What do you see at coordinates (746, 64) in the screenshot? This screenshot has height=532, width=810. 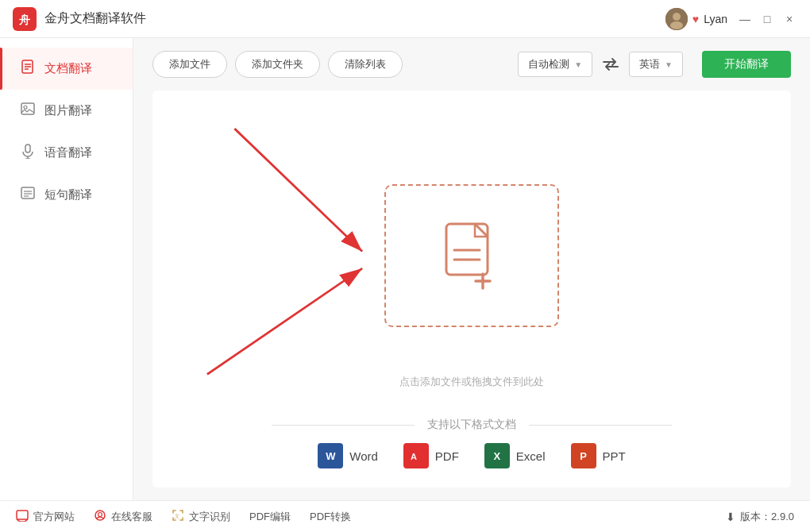 I see `start-translate-button: 开始翻译` at bounding box center [746, 64].